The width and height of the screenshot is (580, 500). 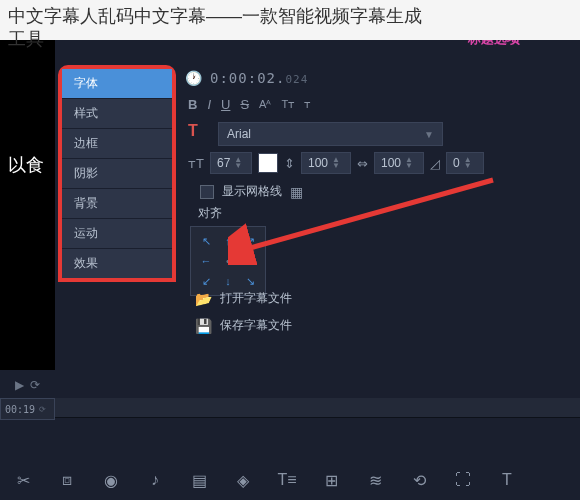 I want to click on dropdown-arrow-icon: ▼, so click(x=429, y=134).